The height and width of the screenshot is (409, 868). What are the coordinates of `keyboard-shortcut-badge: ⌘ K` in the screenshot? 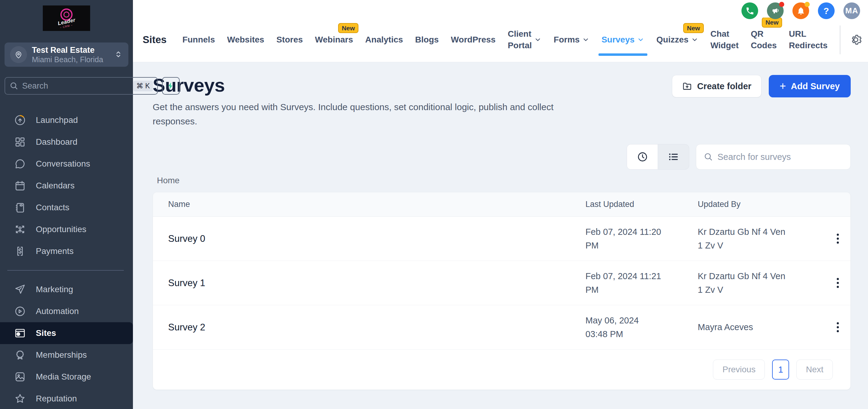 It's located at (143, 86).